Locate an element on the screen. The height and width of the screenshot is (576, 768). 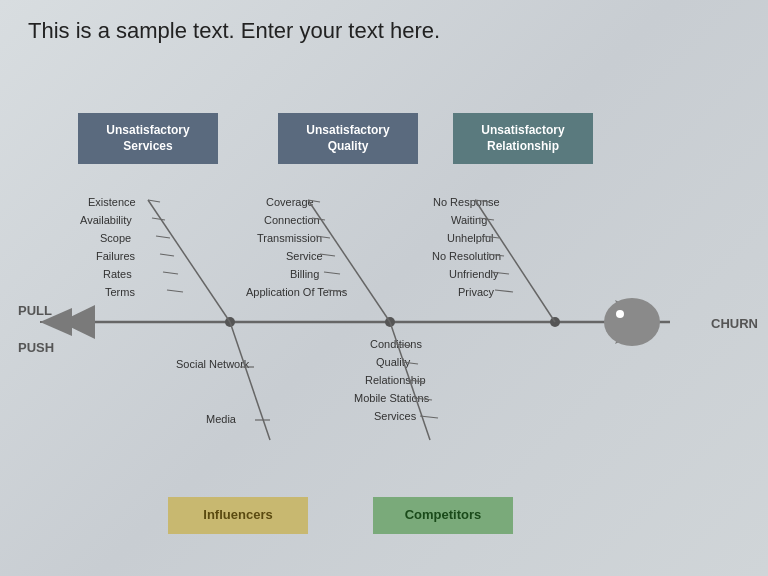
label-mobile-stations: Mobile Stations is located at coordinates (392, 398).